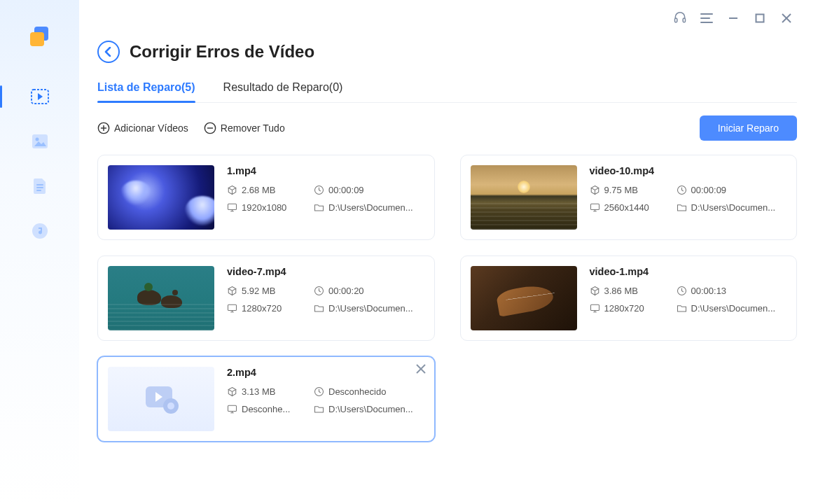  Describe the element at coordinates (326, 399) in the screenshot. I see `video-card-body: 2.mp43.13 MBDesconhecidoDesconhe...D:\Us…` at that location.